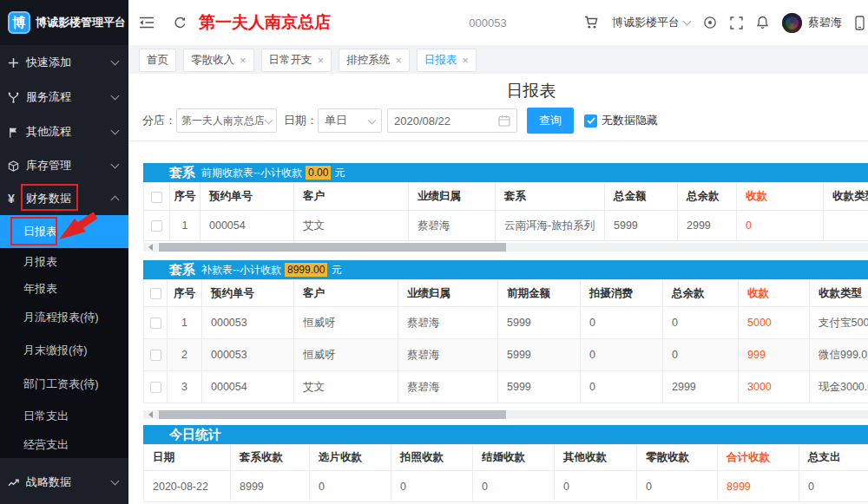 Image resolution: width=868 pixels, height=504 pixels. I want to click on annotation-box-daily-report, so click(34, 231).